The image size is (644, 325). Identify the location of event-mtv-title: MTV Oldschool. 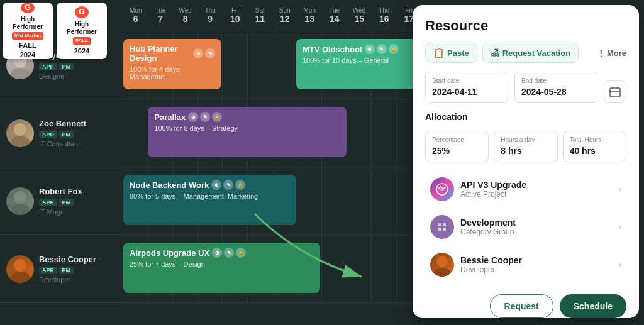
(332, 49).